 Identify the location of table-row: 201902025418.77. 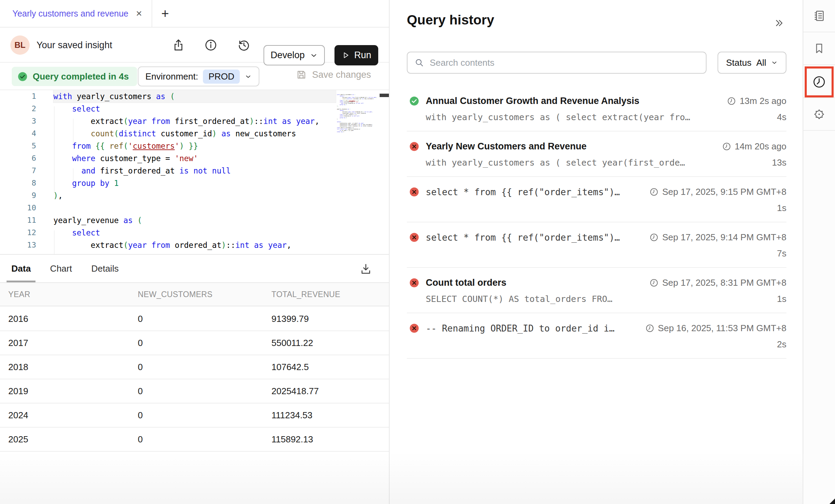
(194, 391).